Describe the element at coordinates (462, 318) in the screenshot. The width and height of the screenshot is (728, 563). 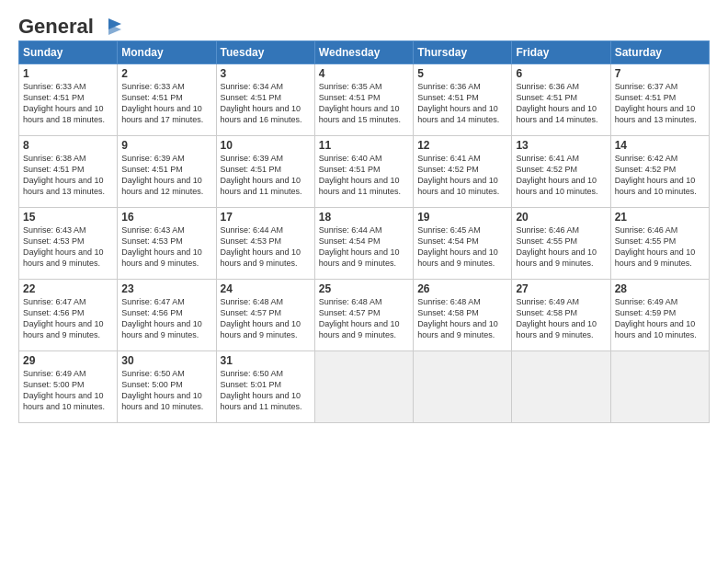
I see `day-info: Sunrise: 6:48 AMSunset: 4:58 PMDaylight …` at that location.